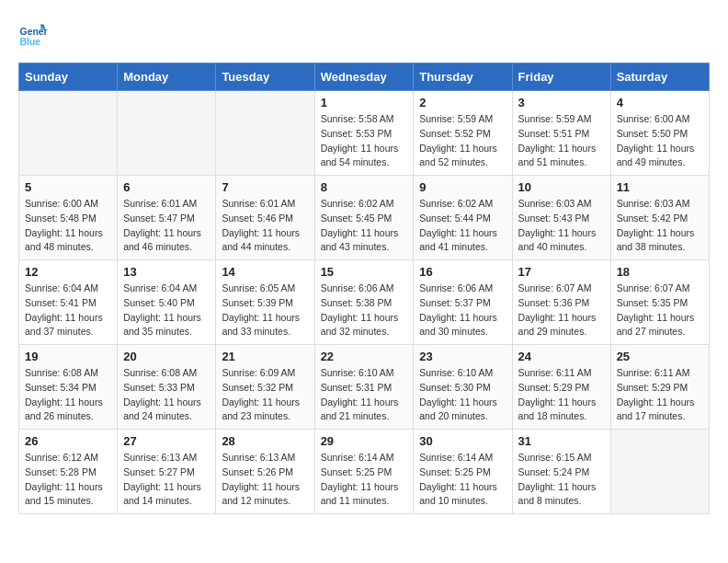 The image size is (728, 563). Describe the element at coordinates (463, 218) in the screenshot. I see `calendar-cell: 9Sunrise: 6:02 AM Sunset: 5:44 PM Daylig…` at that location.